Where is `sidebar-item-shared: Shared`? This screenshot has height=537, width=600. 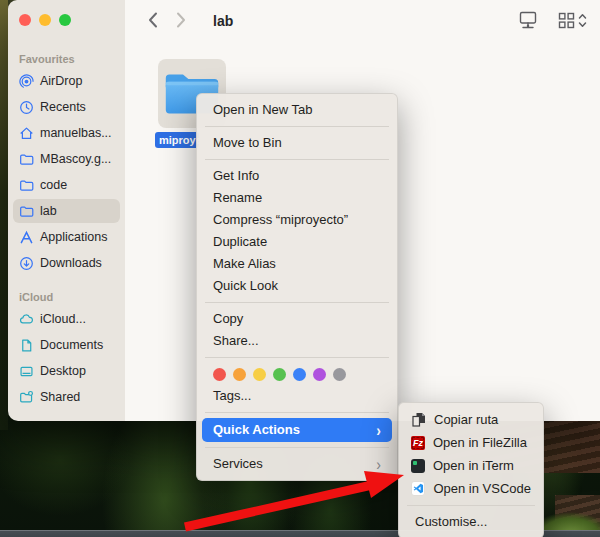 sidebar-item-shared: Shared is located at coordinates (66, 397).